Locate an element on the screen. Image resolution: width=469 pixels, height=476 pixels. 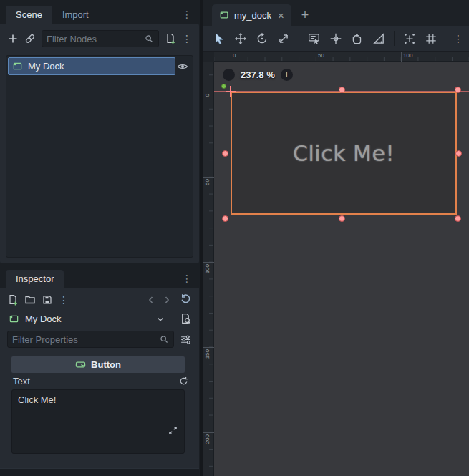
zoom-in-button: + is located at coordinates (286, 74).